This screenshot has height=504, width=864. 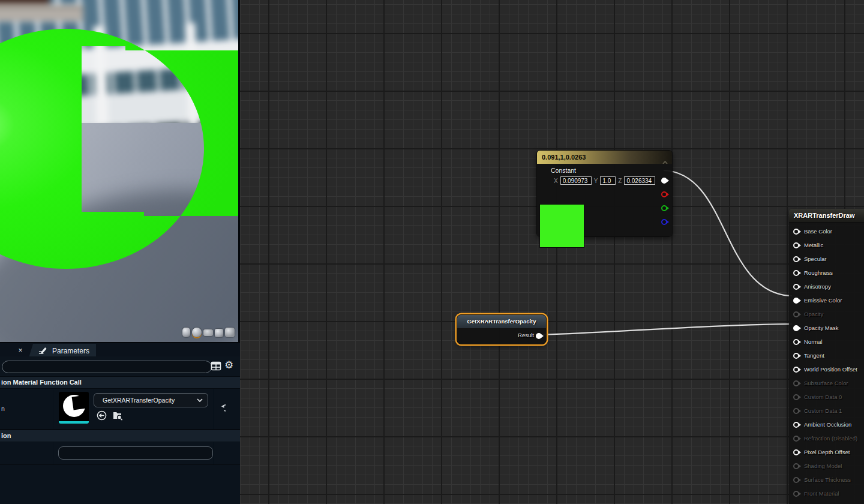 What do you see at coordinates (151, 400) in the screenshot?
I see `material-function-dropdown: GetXRARTransferOpacity` at bounding box center [151, 400].